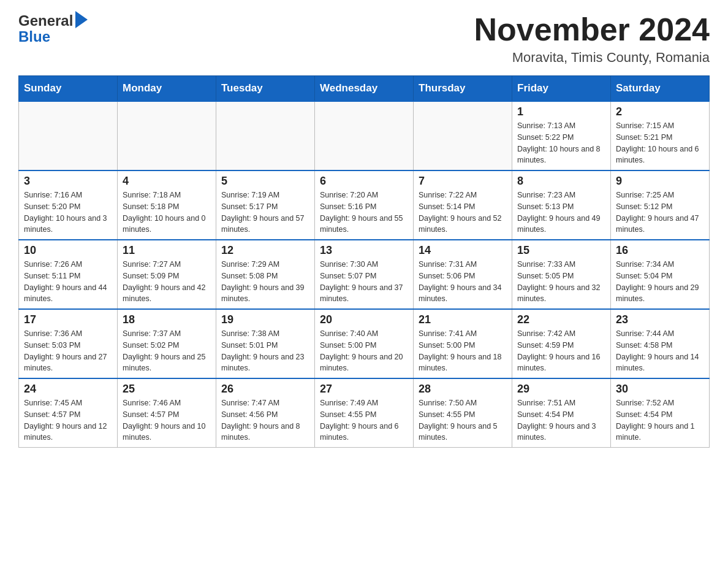 This screenshot has height=563, width=728. I want to click on day-info: Sunrise: 7:41 AM Sunset: 5:00 PM Dayligh…, so click(463, 351).